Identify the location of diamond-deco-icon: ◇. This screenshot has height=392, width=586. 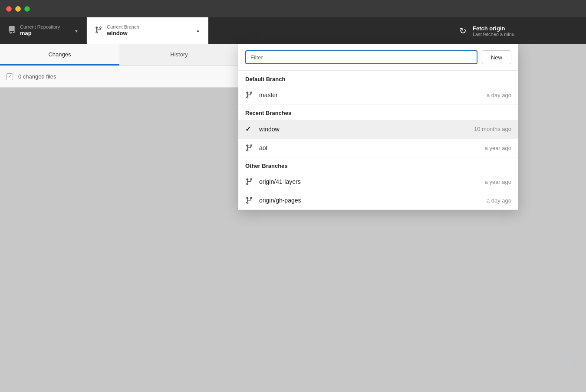
(575, 362).